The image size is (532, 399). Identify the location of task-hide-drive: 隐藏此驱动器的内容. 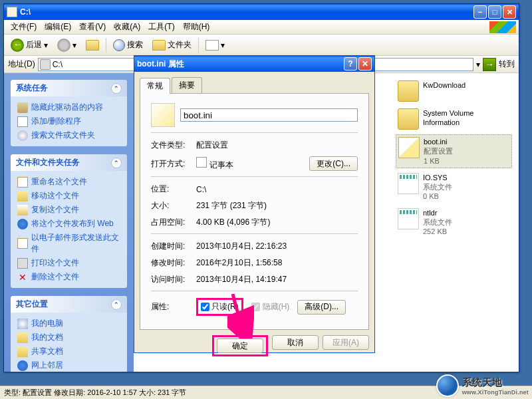
(69, 108).